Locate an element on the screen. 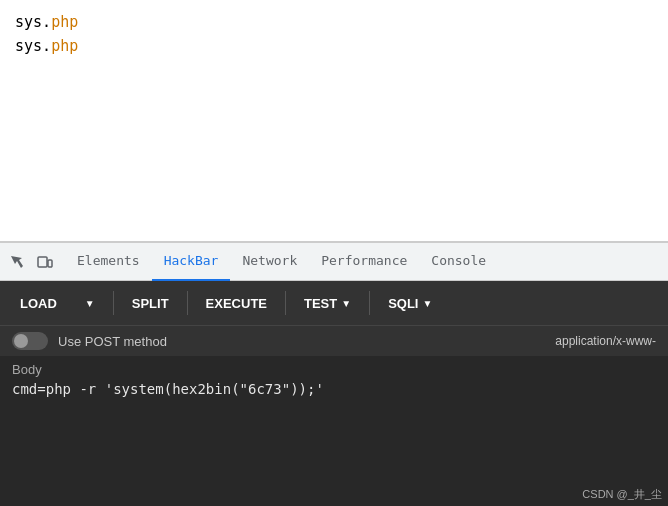  tab-hackbar: HackBar is located at coordinates (192, 262).